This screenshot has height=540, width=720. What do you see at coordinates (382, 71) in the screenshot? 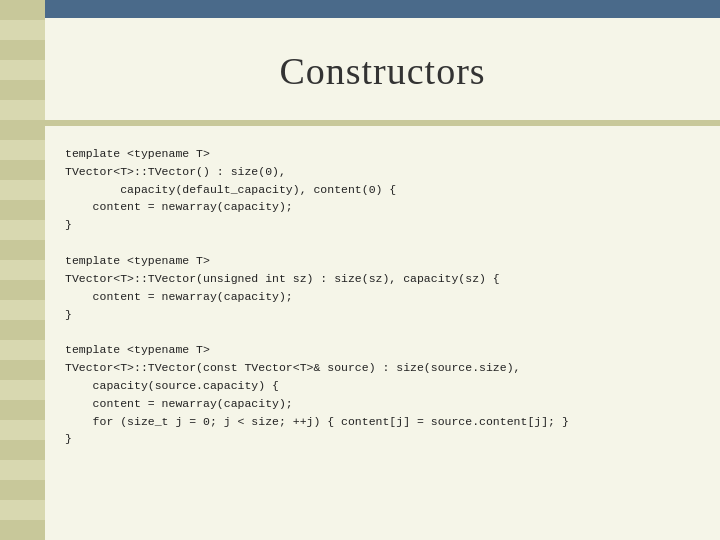
I see `page-title: Constructors` at bounding box center [382, 71].